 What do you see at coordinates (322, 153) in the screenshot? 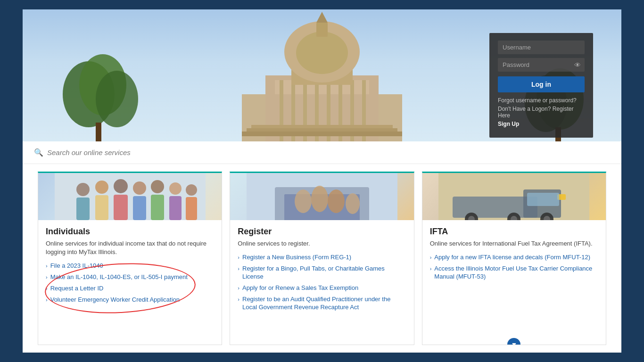
I see `search-bar: 🔍` at bounding box center [322, 153].